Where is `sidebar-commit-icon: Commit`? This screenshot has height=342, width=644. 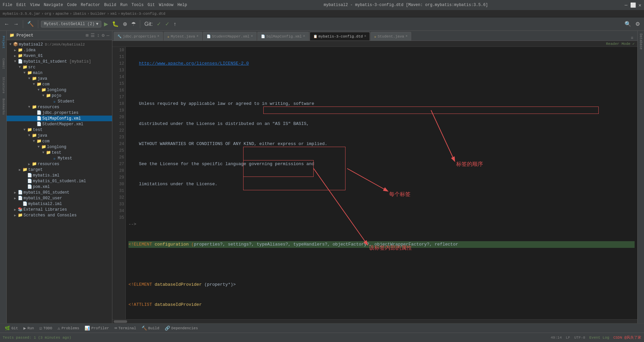
sidebar-commit-icon: Commit is located at coordinates (3, 64).